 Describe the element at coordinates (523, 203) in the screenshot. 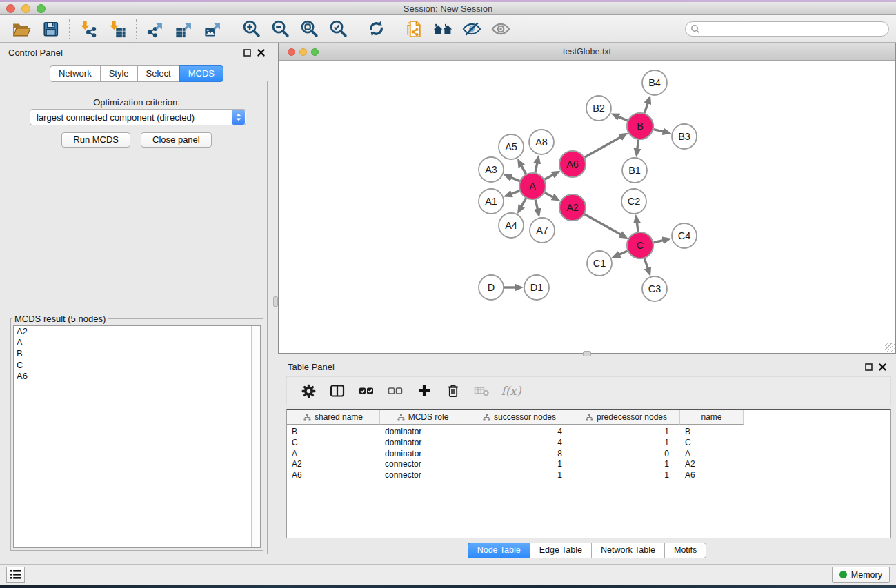

I see `edge-A-A4` at that location.